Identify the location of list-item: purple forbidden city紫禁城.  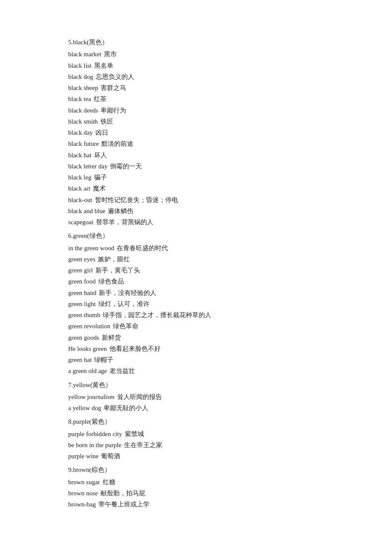
(217, 434).